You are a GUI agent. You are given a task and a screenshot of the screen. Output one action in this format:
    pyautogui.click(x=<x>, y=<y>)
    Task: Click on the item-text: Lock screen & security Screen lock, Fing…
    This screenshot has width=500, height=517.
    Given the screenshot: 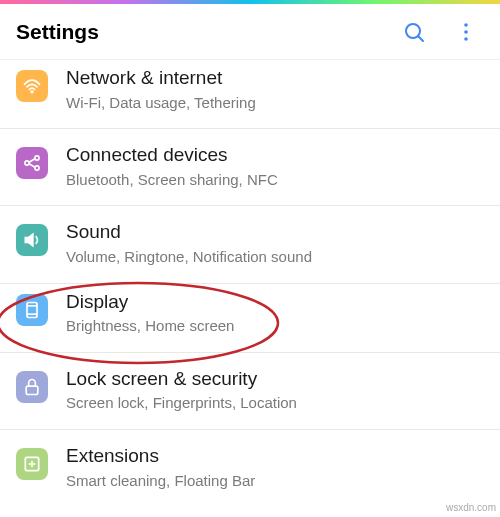 What is the action you would take?
    pyautogui.click(x=275, y=390)
    